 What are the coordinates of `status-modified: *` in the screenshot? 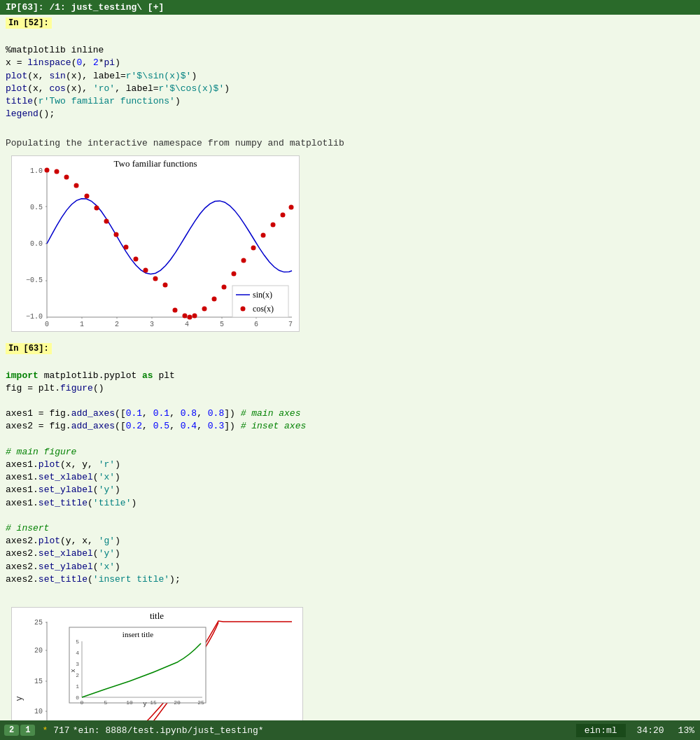 It's located at (45, 731).